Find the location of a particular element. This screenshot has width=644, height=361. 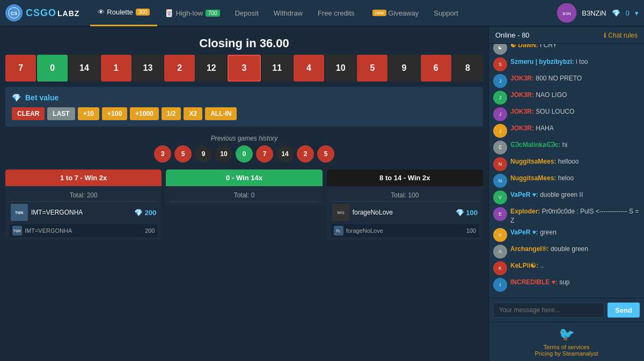

bet-box-header-2: 8 to 14 - Win 2x is located at coordinates (405, 178).